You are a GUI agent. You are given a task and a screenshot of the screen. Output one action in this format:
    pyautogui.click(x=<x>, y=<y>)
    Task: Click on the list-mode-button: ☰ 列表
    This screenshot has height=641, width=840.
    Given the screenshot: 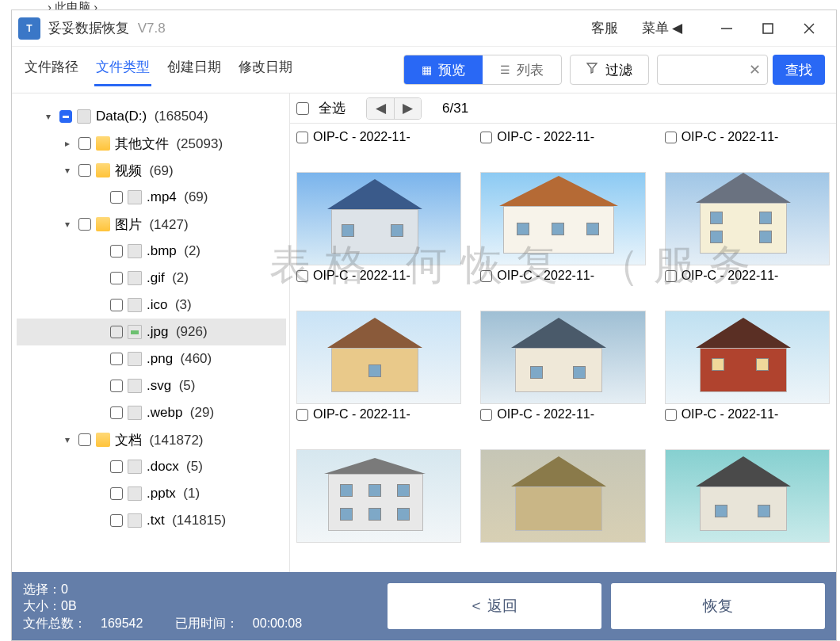 What is the action you would take?
    pyautogui.click(x=521, y=70)
    